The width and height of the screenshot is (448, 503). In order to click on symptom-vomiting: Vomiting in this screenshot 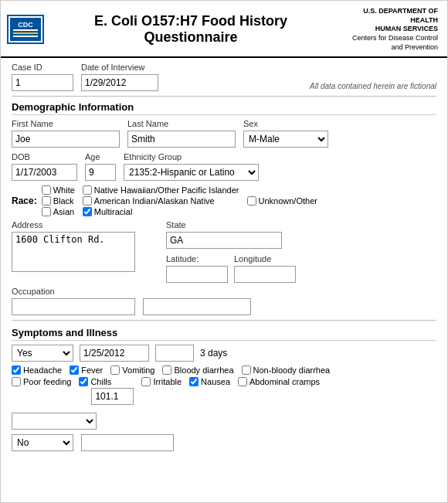, I will do `click(133, 370)`.